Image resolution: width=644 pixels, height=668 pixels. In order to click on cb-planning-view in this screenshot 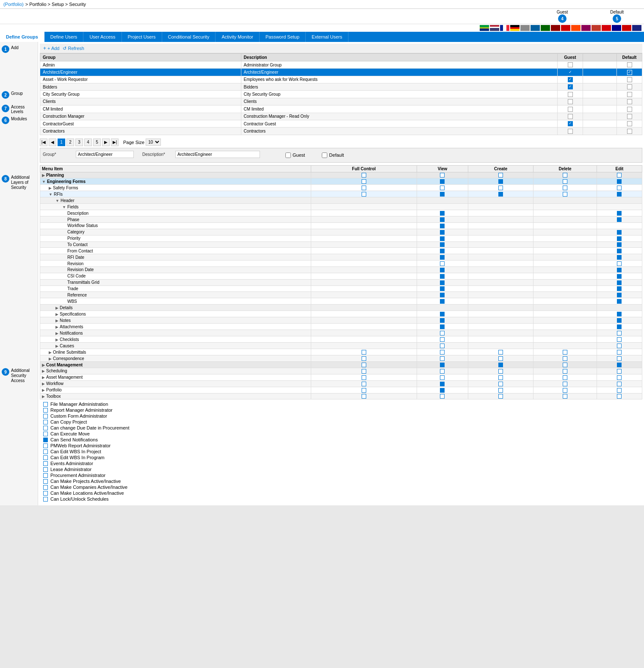, I will do `click(442, 175)`.